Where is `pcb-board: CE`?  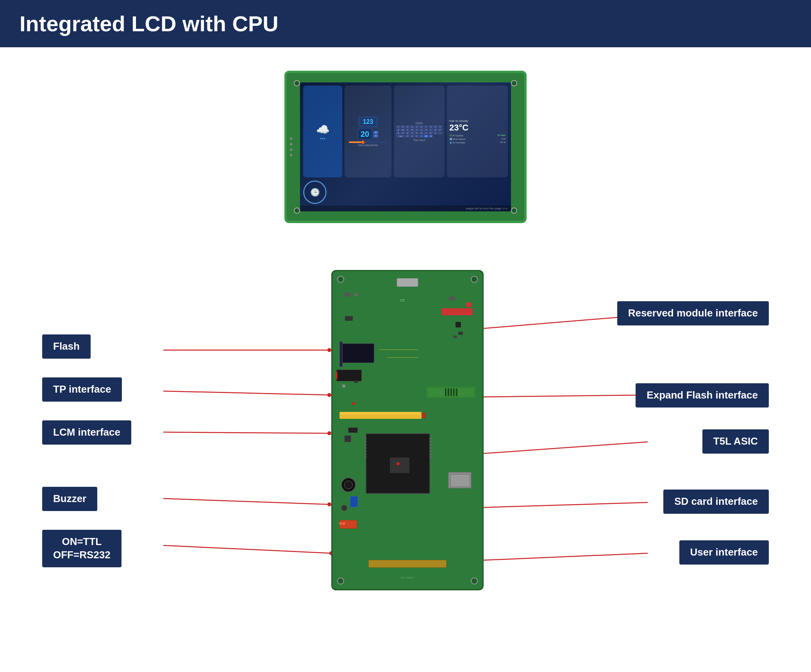
pcb-board: CE is located at coordinates (407, 430).